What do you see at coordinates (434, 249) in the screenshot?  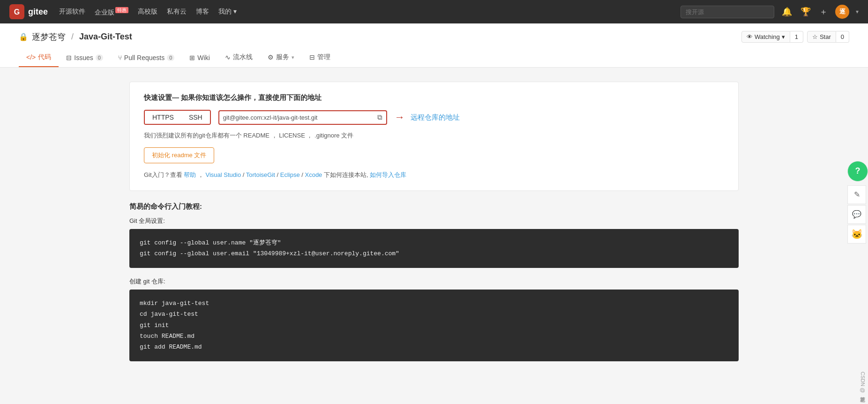 I see `global-config-code-block: git config --global user.name "逐梦苍穹" git…` at bounding box center [434, 249].